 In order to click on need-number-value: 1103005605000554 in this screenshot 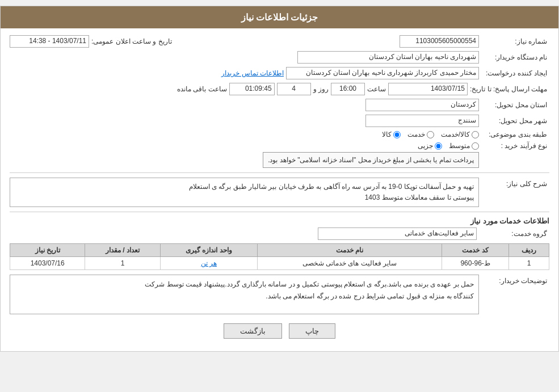, I will do `click(439, 41)`.